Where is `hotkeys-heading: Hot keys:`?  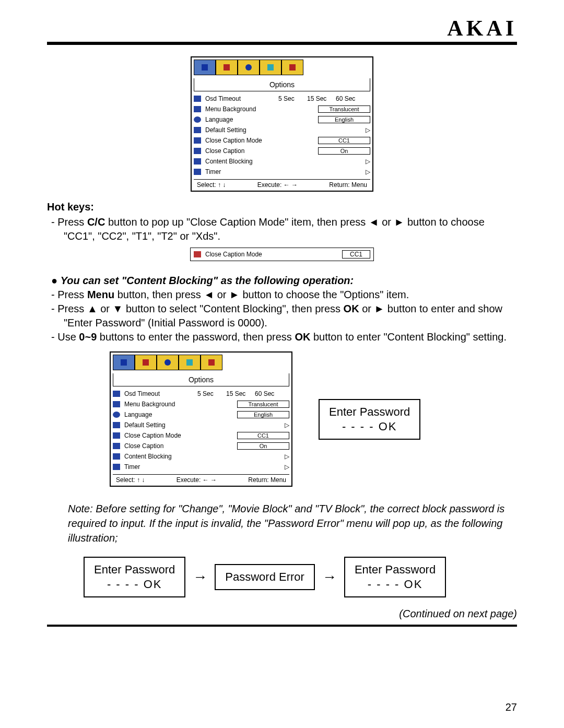
hotkeys-heading: Hot keys: is located at coordinates (282, 207).